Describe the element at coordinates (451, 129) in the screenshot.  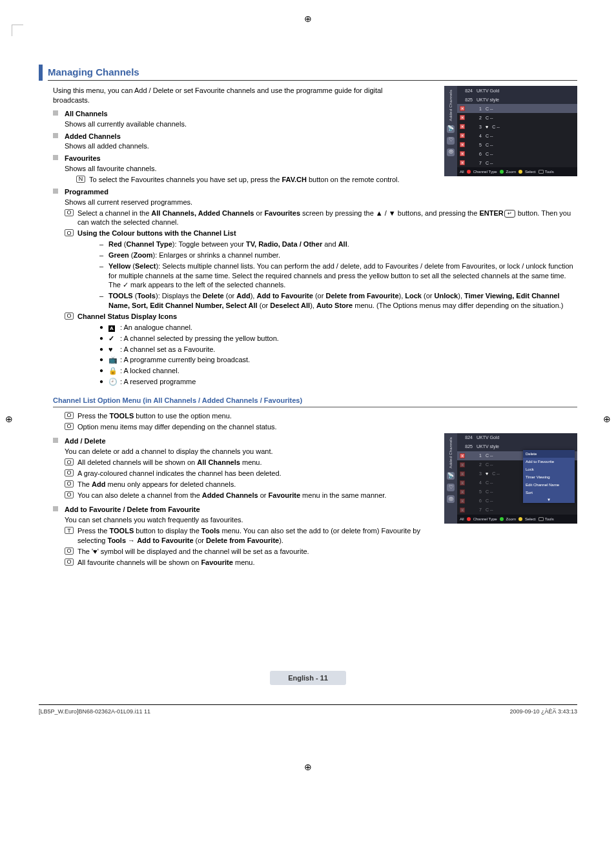
I see `antenna-icon: 📡` at that location.